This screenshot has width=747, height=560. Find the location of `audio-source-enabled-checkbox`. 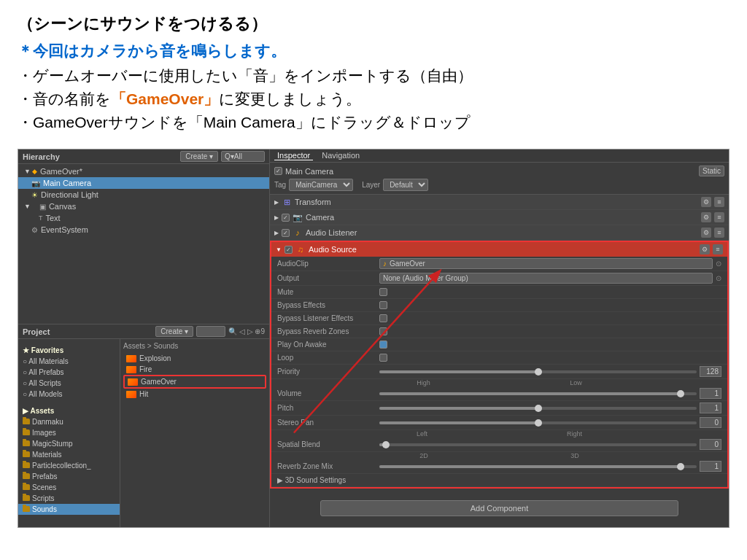

audio-source-enabled-checkbox is located at coordinates (289, 249).